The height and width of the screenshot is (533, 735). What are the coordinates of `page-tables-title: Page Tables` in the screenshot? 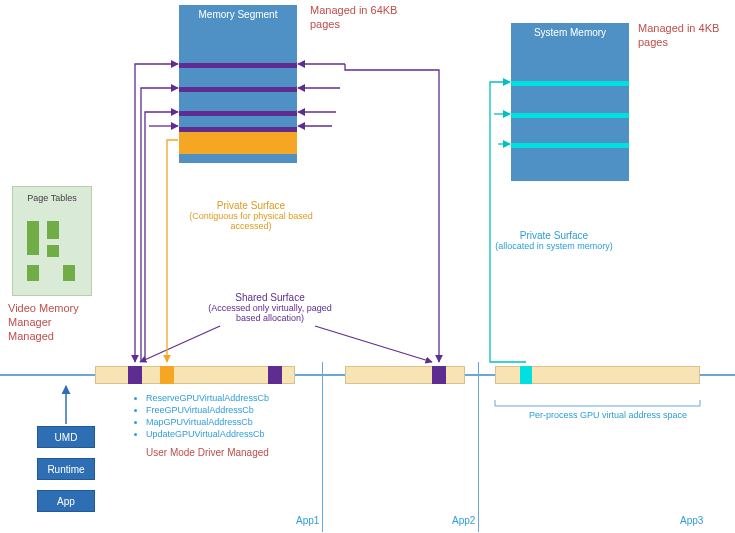 It's located at (52, 195).